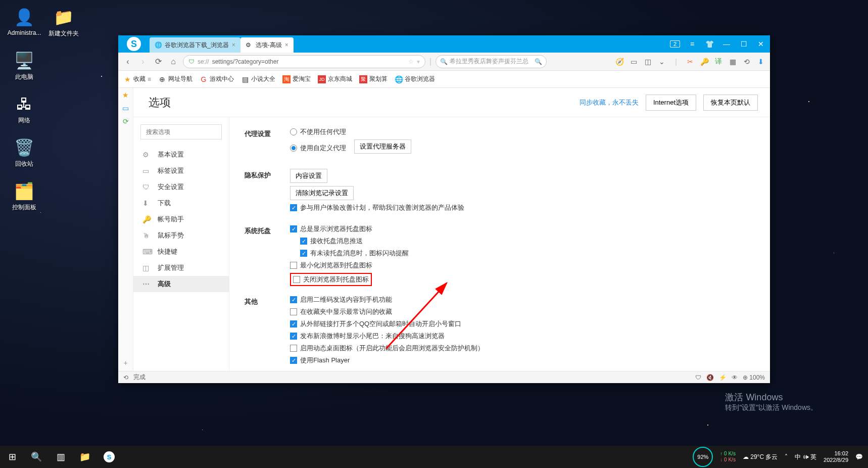 The height and width of the screenshot is (468, 868). Describe the element at coordinates (704, 62) in the screenshot. I see `key-icon: 🔑` at that location.